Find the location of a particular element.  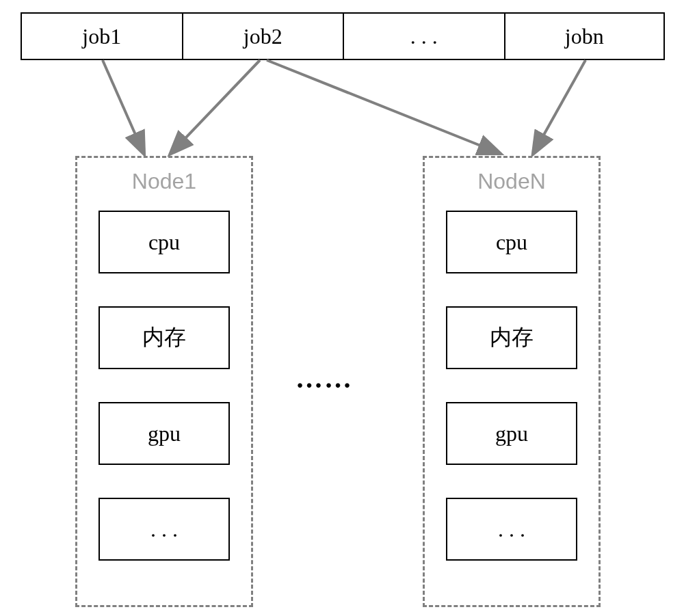

arrow-jobn-nodeN is located at coordinates (560, 107).